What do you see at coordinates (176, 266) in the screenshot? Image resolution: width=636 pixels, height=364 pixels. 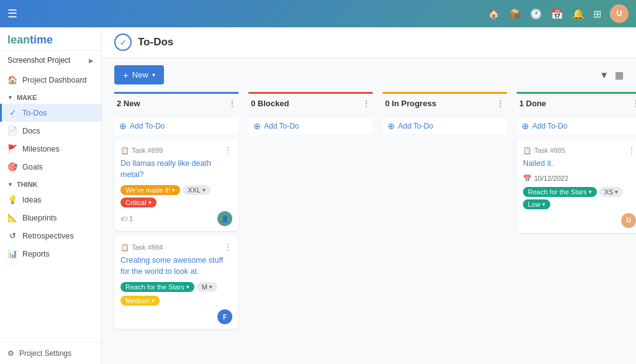 I see `card-title-884: Creating some awesome stuff for the worl…` at bounding box center [176, 266].